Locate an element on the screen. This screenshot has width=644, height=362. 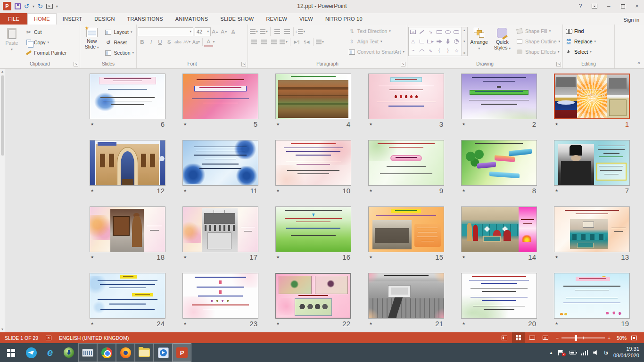
italic-button: I is located at coordinates (151, 42).